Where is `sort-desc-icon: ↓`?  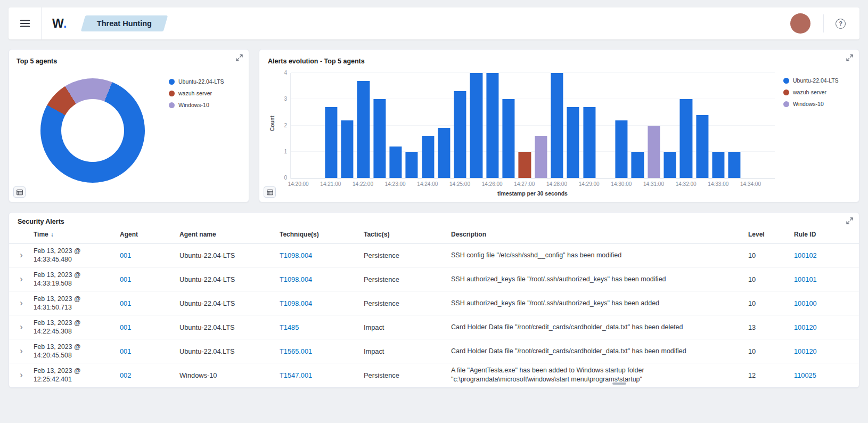 sort-desc-icon: ↓ is located at coordinates (52, 234).